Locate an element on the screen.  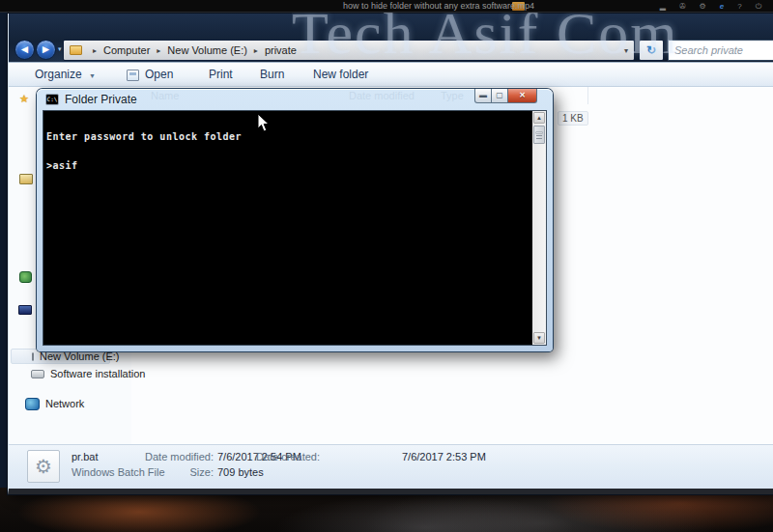
open-icon is located at coordinates (133, 75).